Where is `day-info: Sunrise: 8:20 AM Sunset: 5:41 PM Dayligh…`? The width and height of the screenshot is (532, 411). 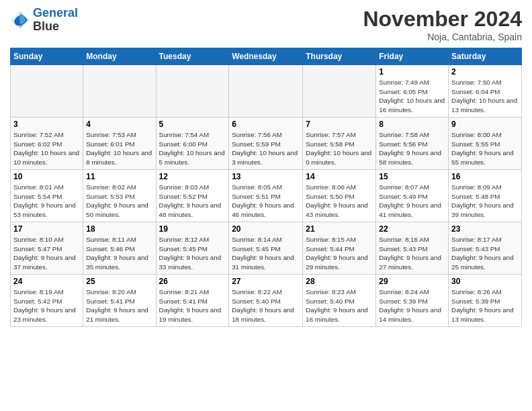
day-info: Sunrise: 8:20 AM Sunset: 5:41 PM Dayligh… is located at coordinates (120, 306).